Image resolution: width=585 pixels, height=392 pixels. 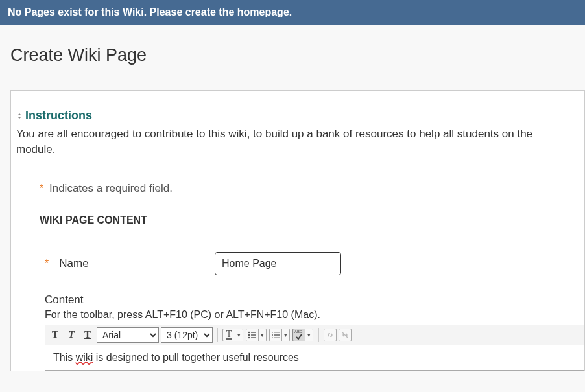 What do you see at coordinates (55, 335) in the screenshot?
I see `bold-button: T` at bounding box center [55, 335].